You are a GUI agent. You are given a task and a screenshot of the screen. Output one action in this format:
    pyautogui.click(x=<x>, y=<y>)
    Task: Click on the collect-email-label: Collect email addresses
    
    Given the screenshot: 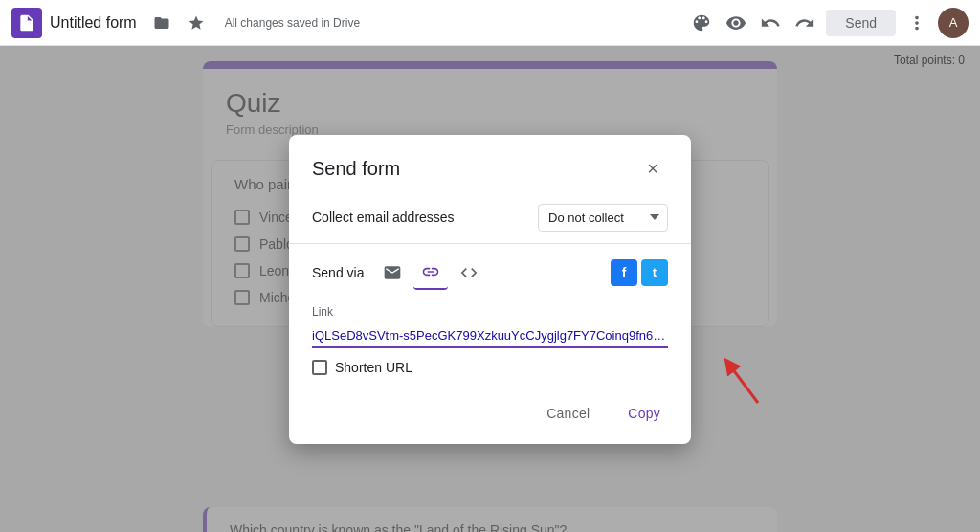 What is the action you would take?
    pyautogui.click(x=383, y=217)
    